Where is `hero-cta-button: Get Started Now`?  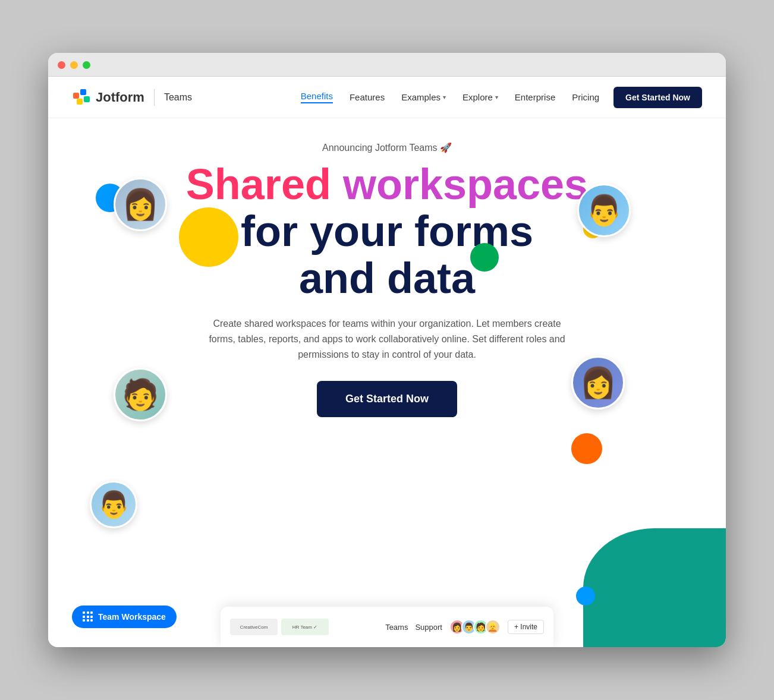
hero-cta-button: Get Started Now is located at coordinates (387, 399).